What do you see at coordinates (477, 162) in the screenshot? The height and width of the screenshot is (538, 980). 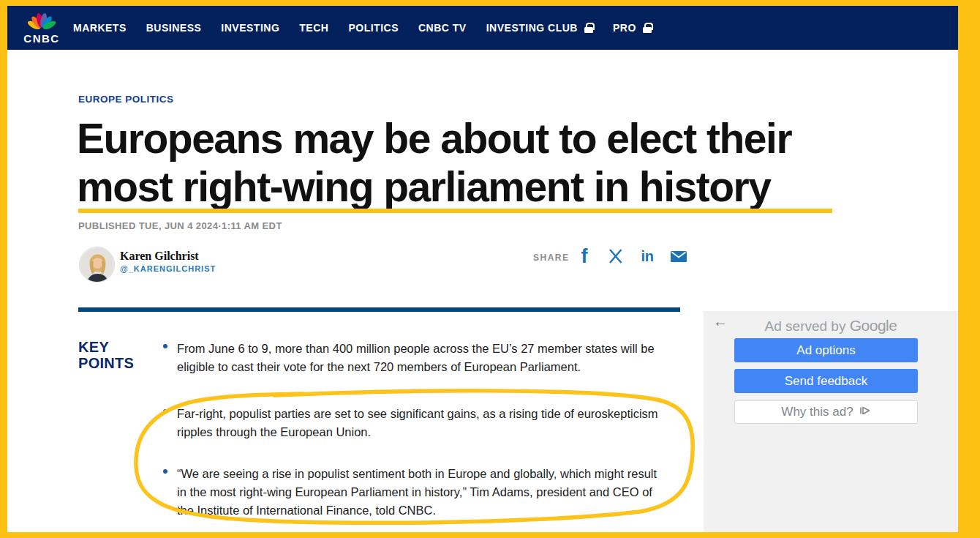 I see `article-headline: Europeans may be about to elect their mo…` at bounding box center [477, 162].